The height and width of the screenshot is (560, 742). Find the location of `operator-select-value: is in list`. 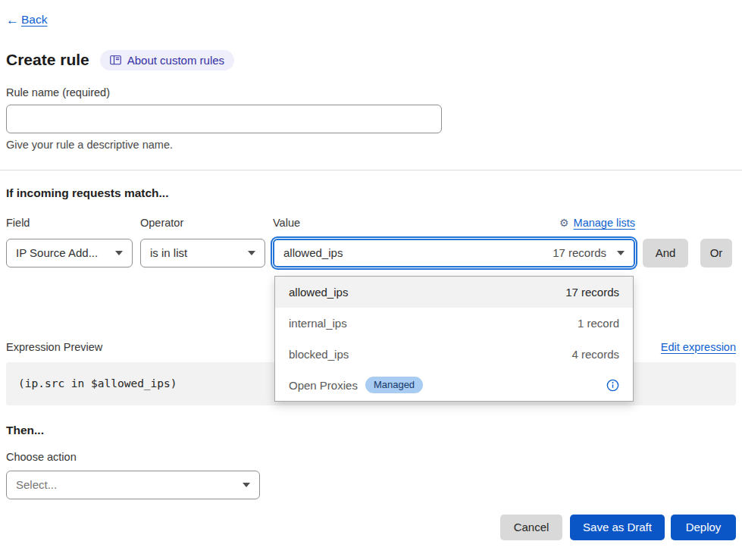

operator-select-value: is in list is located at coordinates (168, 253).